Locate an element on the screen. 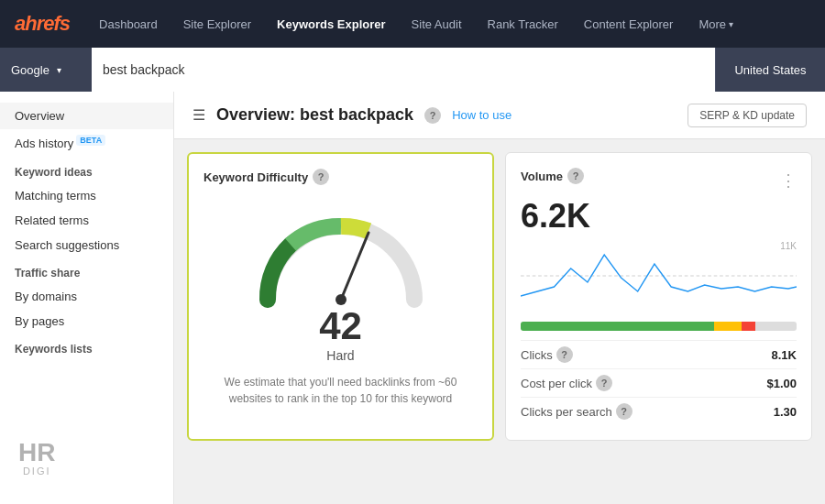 The width and height of the screenshot is (825, 504). cpc-label: Cost per click ? is located at coordinates (566, 383).